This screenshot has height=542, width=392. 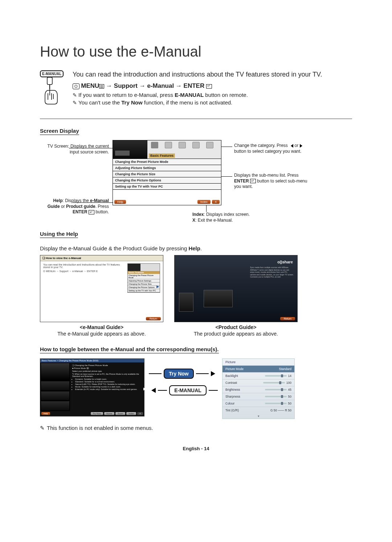 I want to click on screen-display-heading: Screen Display, so click(x=60, y=131).